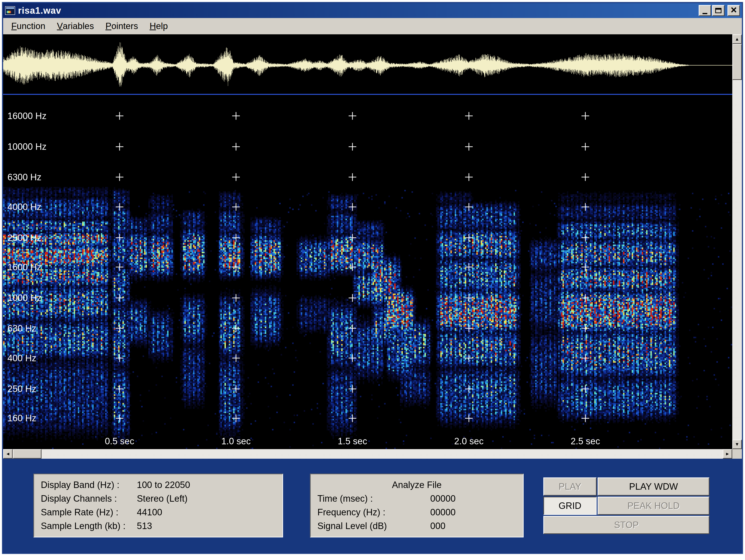 The height and width of the screenshot is (560, 745). I want to click on analyze-label: Signal Level (dB), so click(374, 526).